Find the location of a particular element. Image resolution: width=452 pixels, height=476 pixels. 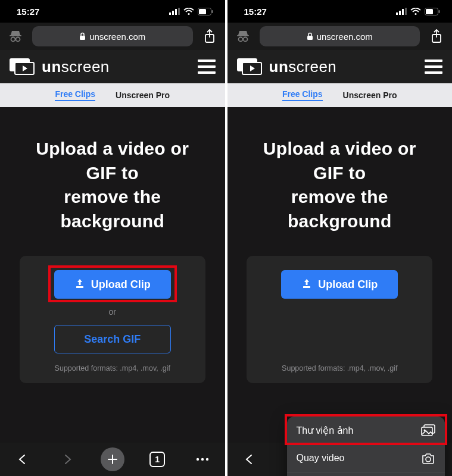

browser-toolbar: 1 is located at coordinates (113, 459).